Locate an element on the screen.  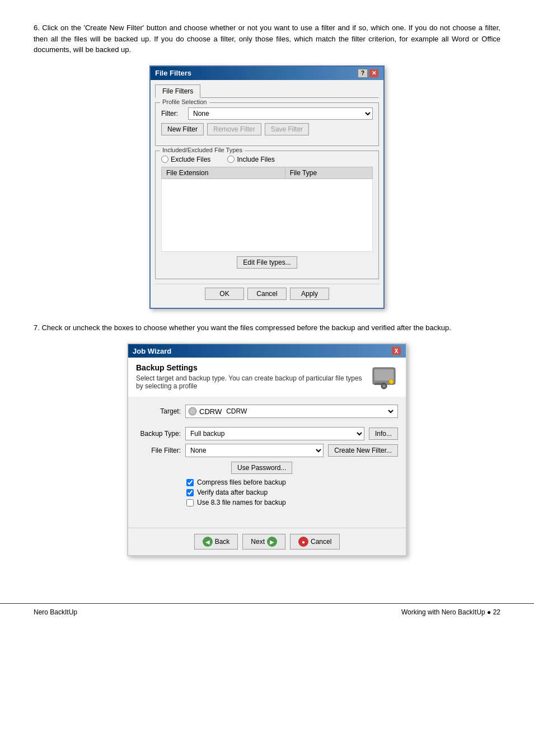
job-wizard-dialog: Job Wizard X Backup Settings Select targ… is located at coordinates (267, 450).